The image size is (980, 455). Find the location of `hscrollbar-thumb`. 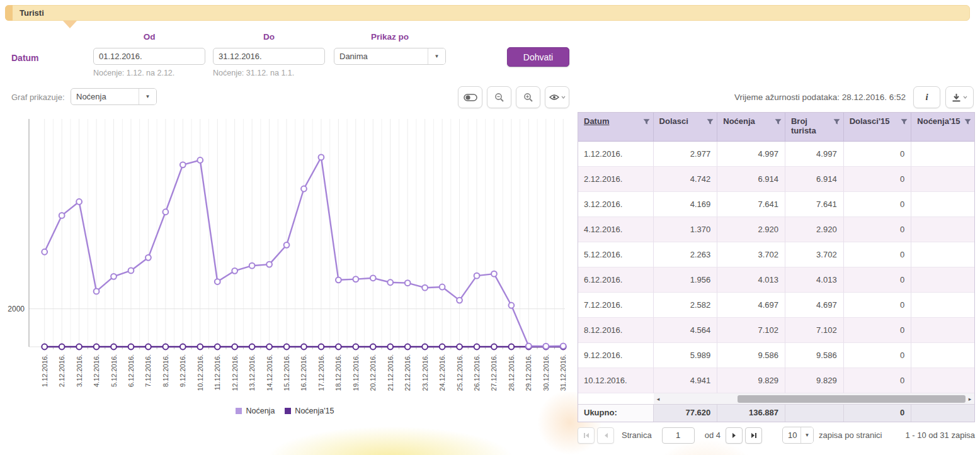

hscrollbar-thumb is located at coordinates (852, 399).